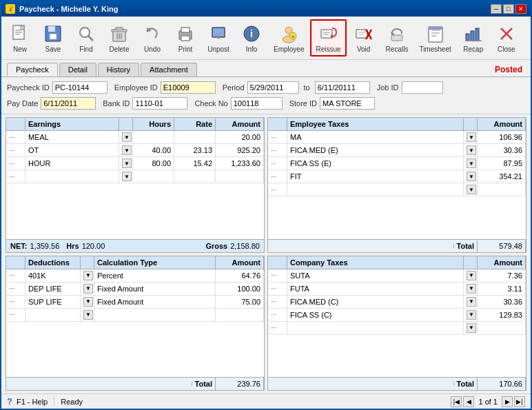 The height and width of the screenshot is (410, 532). Describe the element at coordinates (496, 9) in the screenshot. I see `minimize-button: ─` at that location.